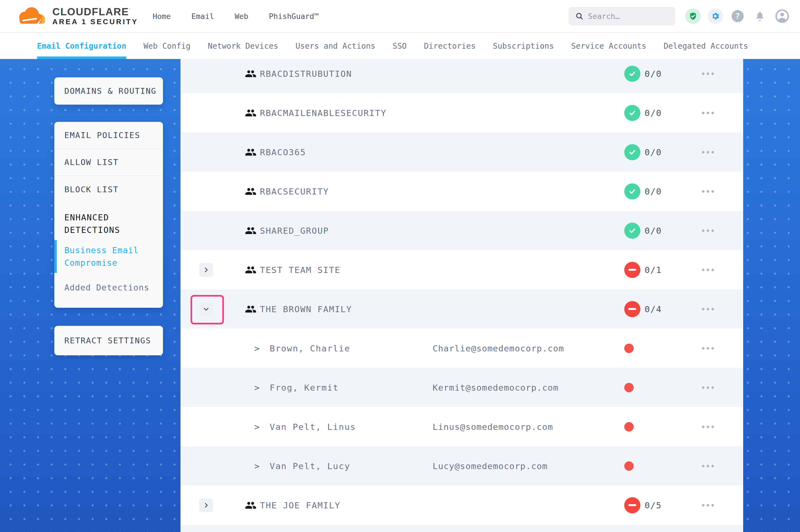 This screenshot has height=532, width=800. I want to click on cloudflare-logo: CLOUDFLARE' AREA 1 SECURITY, so click(77, 16).